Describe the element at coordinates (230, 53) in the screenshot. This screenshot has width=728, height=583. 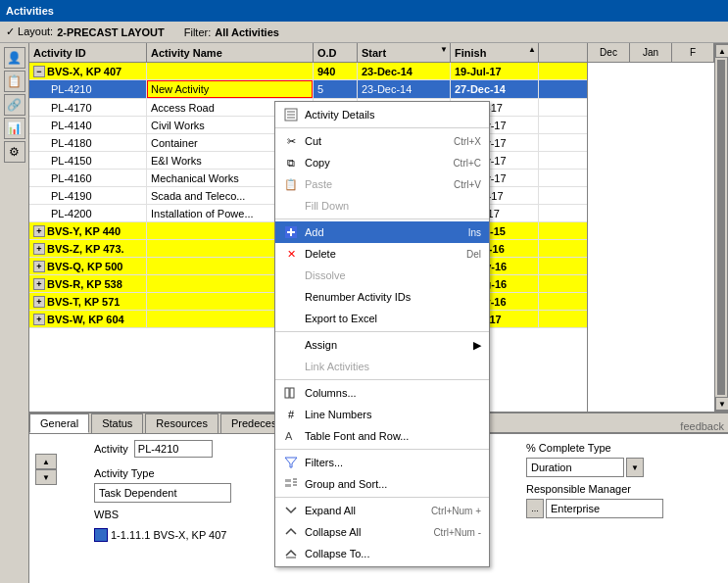
I see `col-activity-name: Activity Name` at that location.